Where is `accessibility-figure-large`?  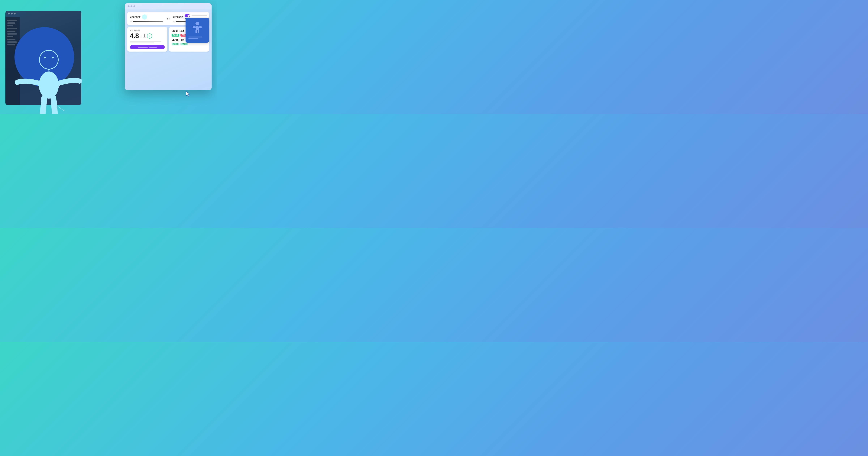
accessibility-figure-large is located at coordinates (53, 82).